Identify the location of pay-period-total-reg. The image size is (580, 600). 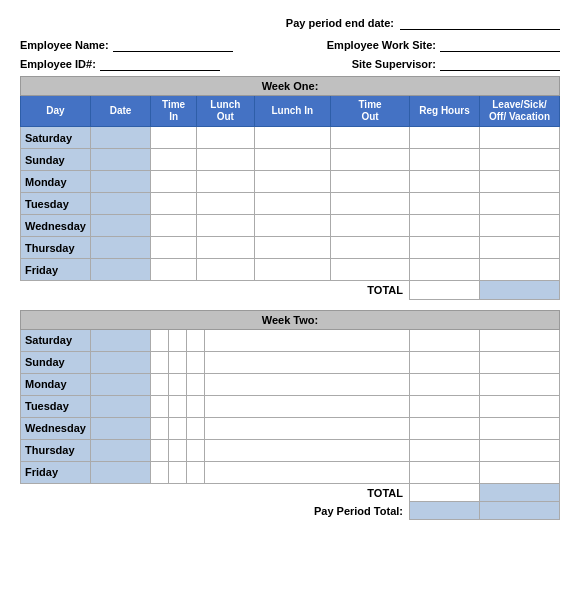
(445, 511).